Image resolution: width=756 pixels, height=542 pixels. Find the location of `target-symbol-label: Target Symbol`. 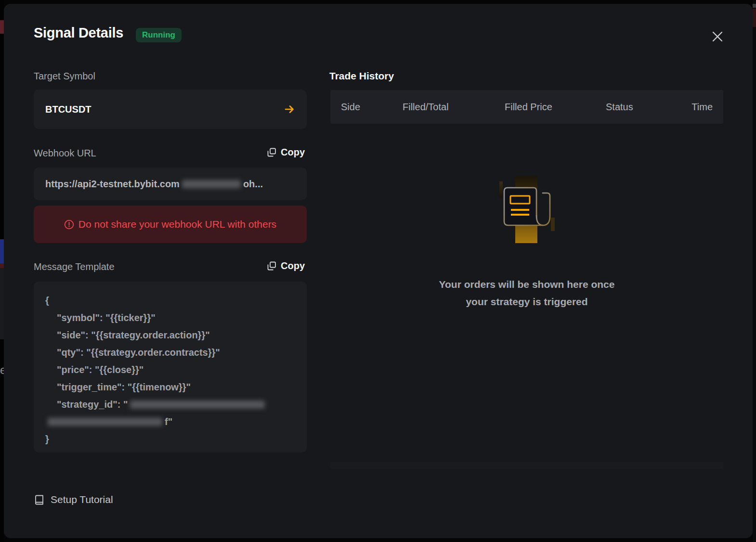

target-symbol-label: Target Symbol is located at coordinates (65, 76).